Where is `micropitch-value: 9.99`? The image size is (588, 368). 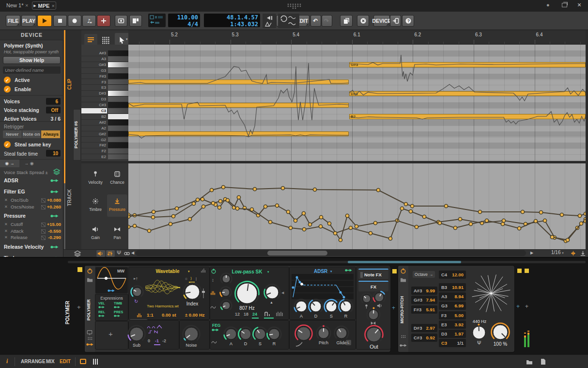
micropitch-value: 9.99 is located at coordinates (431, 291).